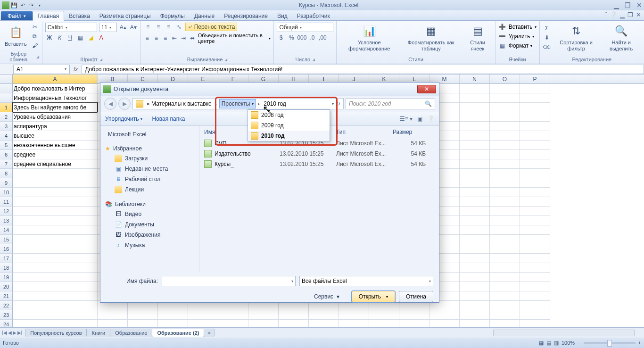 Image resolution: width=644 pixels, height=348 pixels. What do you see at coordinates (7, 211) in the screenshot?
I see `row-number: 12` at bounding box center [7, 211].